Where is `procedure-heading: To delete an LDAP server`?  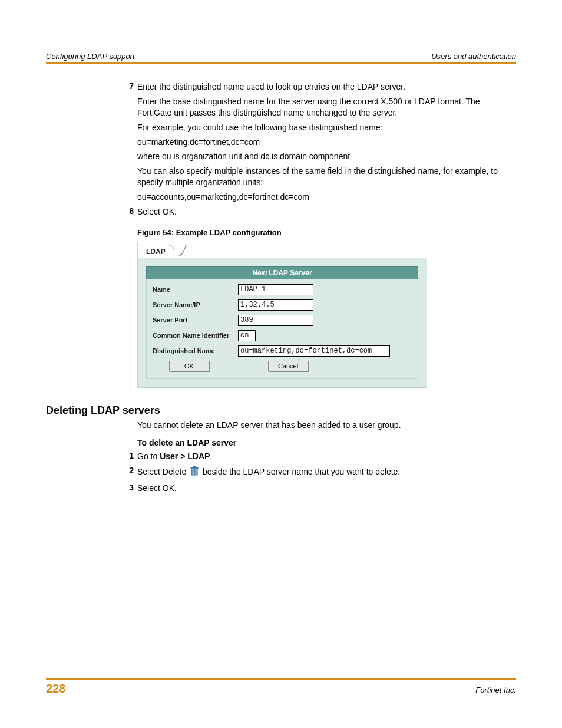
procedure-heading: To delete an LDAP server is located at coordinates (326, 443).